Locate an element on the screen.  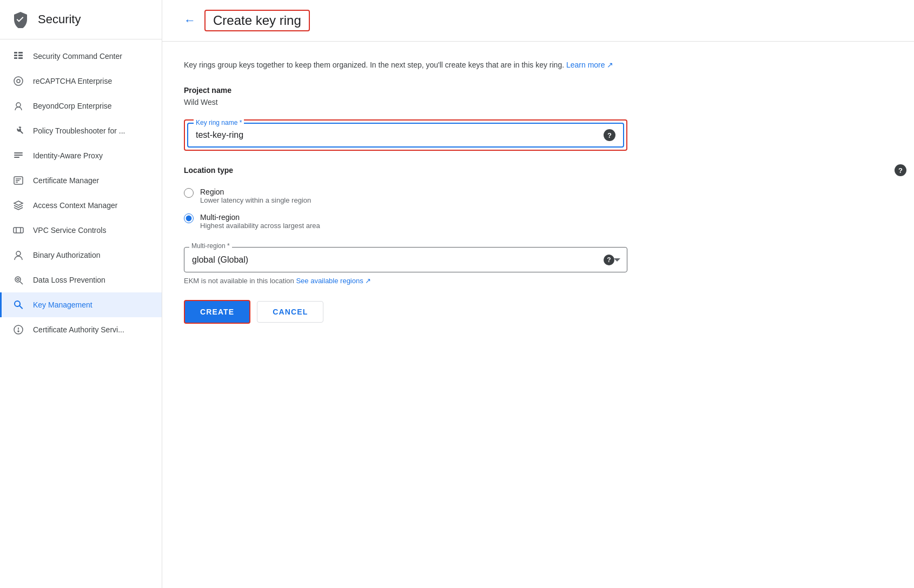
description-text: Key rings group keys together to keep th… is located at coordinates (406, 65).